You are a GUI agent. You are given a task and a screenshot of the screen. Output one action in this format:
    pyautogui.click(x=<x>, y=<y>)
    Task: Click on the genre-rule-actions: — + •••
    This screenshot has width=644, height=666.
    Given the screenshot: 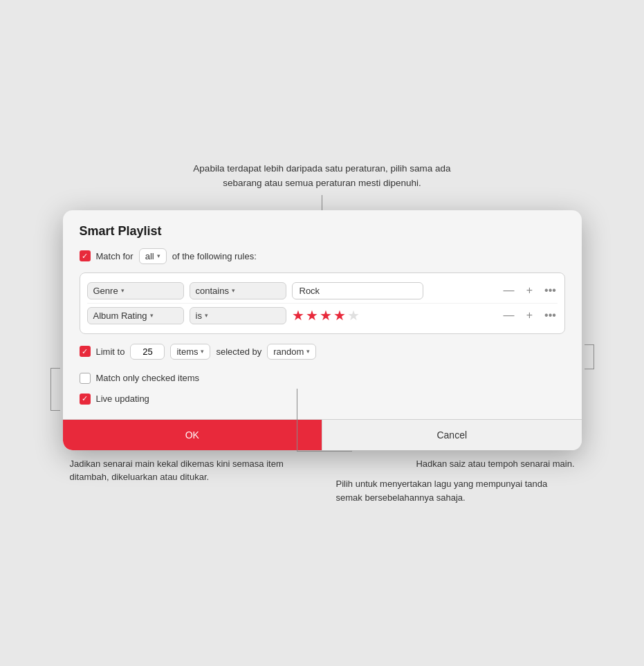 What is the action you would take?
    pyautogui.click(x=530, y=290)
    